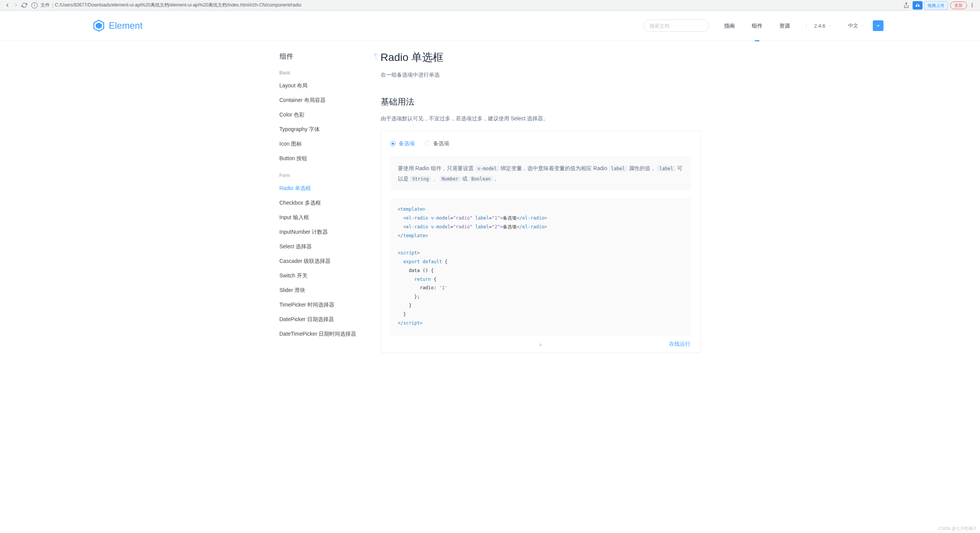 The height and width of the screenshot is (533, 980). Describe the element at coordinates (936, 5) in the screenshot. I see `drag-upload-button: 拖拽上传` at that location.